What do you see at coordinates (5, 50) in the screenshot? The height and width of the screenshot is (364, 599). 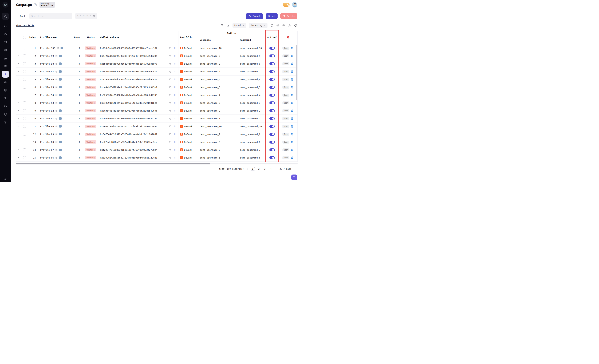 I see `sidebar-item-apps` at bounding box center [5, 50].